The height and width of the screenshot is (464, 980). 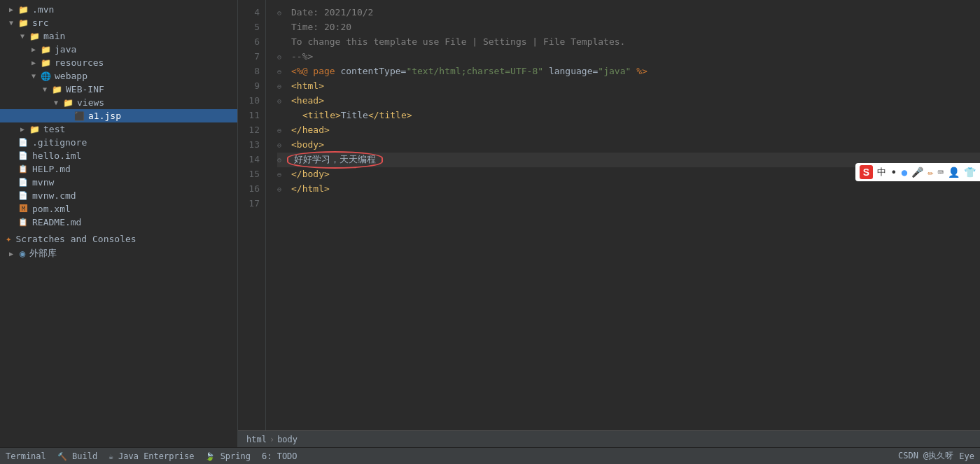 I want to click on csdn-circle-icon: ●, so click(x=904, y=172).